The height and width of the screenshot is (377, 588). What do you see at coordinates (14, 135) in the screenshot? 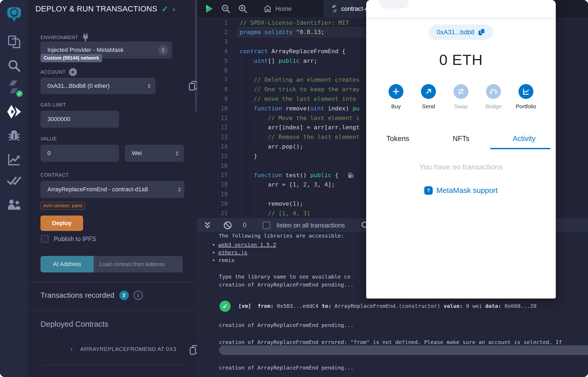
I see `debugger-icon` at bounding box center [14, 135].